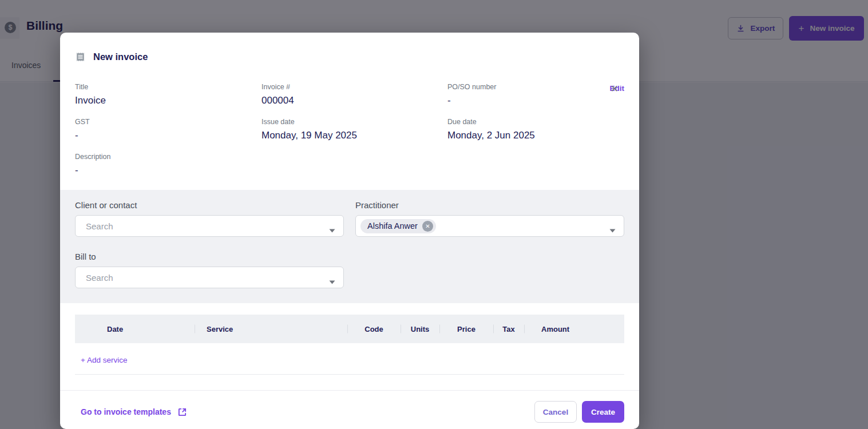 The width and height of the screenshot is (868, 429). What do you see at coordinates (524, 129) in the screenshot?
I see `field-due-date: Due date Monday, 2 Jun 2025` at bounding box center [524, 129].